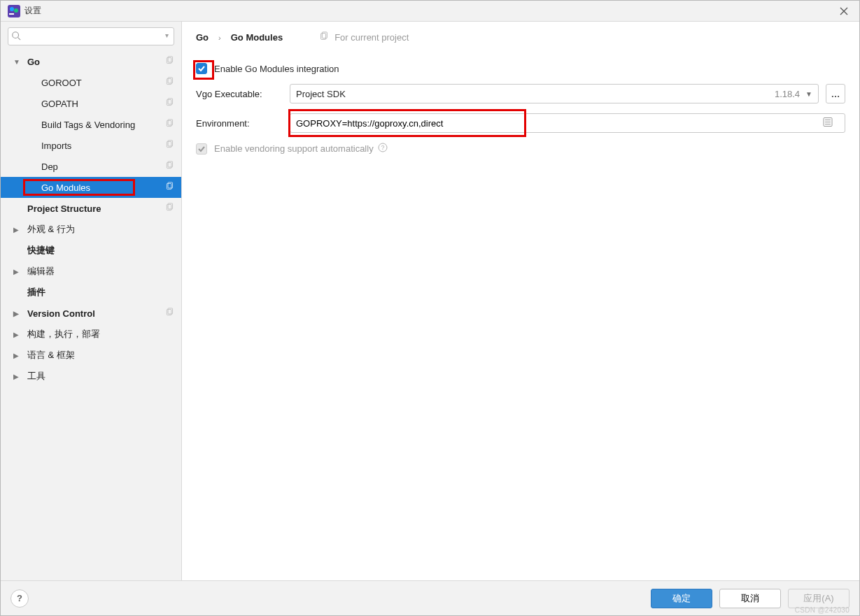 The image size is (860, 616). I want to click on sidebar-item-label: Go Modules, so click(111, 187).